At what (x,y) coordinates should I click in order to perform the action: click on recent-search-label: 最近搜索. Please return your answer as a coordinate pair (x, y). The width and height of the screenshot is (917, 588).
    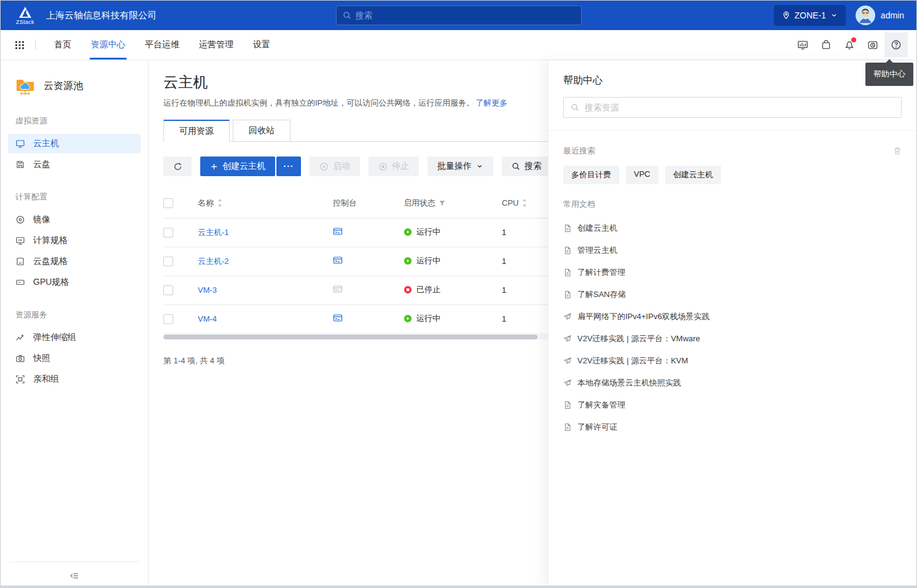
    Looking at the image, I should click on (579, 151).